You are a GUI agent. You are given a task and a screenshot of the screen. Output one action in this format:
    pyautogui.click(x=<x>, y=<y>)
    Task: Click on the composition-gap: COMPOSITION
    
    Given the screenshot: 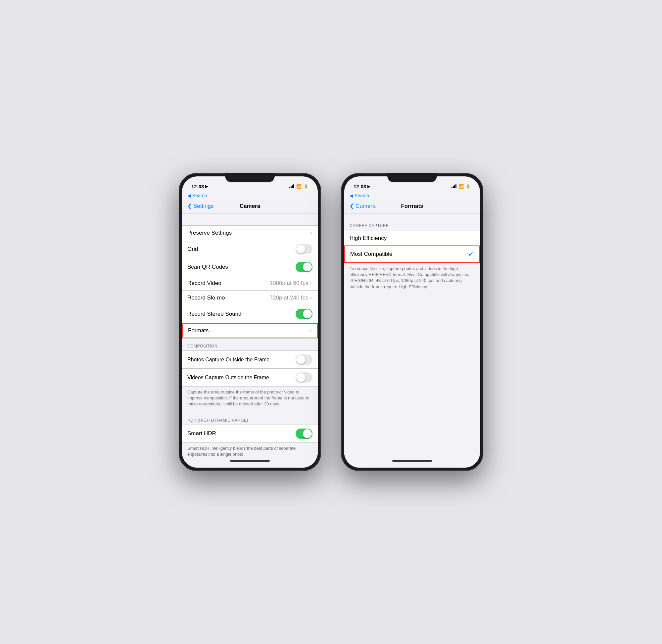 What is the action you would take?
    pyautogui.click(x=250, y=344)
    